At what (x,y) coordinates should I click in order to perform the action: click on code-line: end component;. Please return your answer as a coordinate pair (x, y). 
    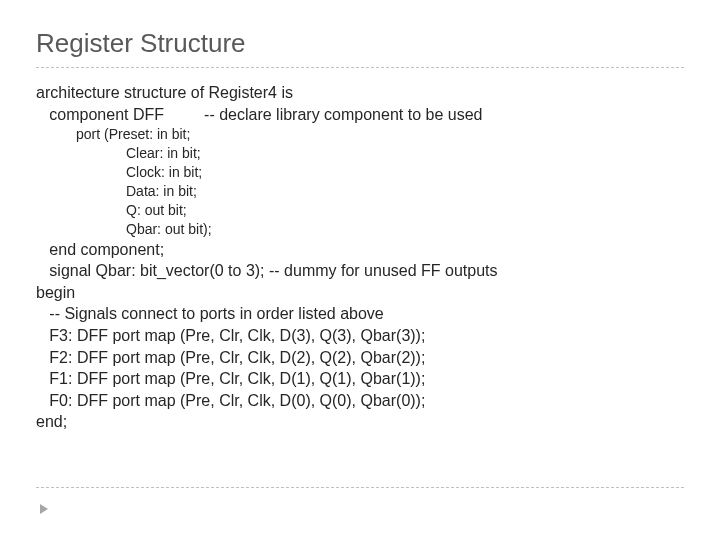
    Looking at the image, I should click on (360, 250).